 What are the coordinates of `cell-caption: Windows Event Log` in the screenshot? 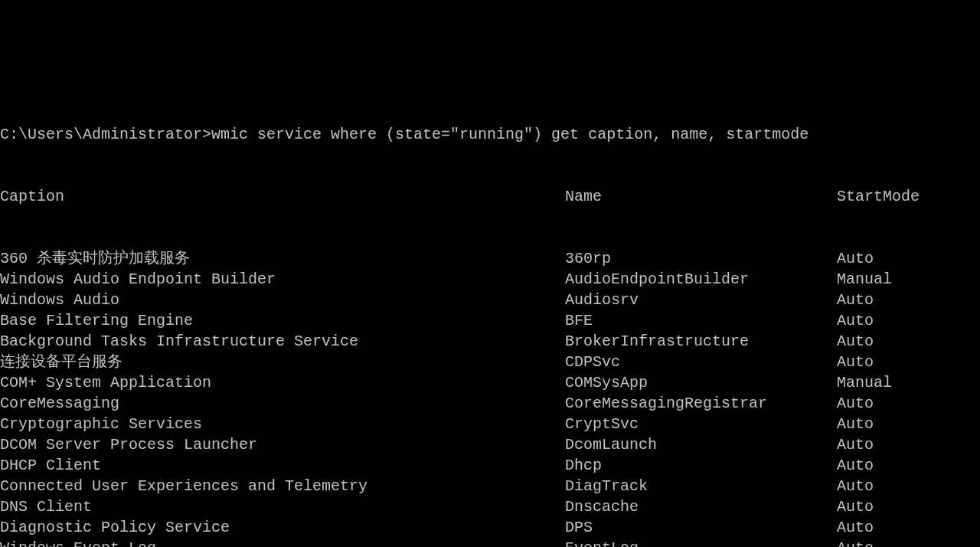 It's located at (283, 542).